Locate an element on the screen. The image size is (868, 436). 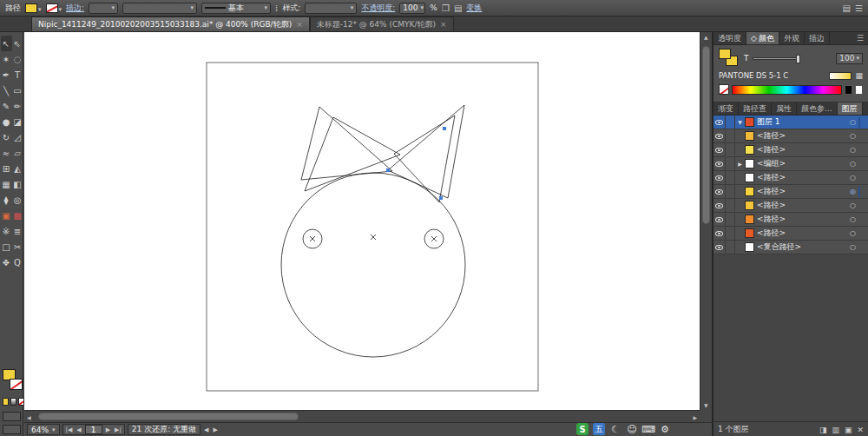
tint-value-input: 100 ▾ is located at coordinates (849, 59).